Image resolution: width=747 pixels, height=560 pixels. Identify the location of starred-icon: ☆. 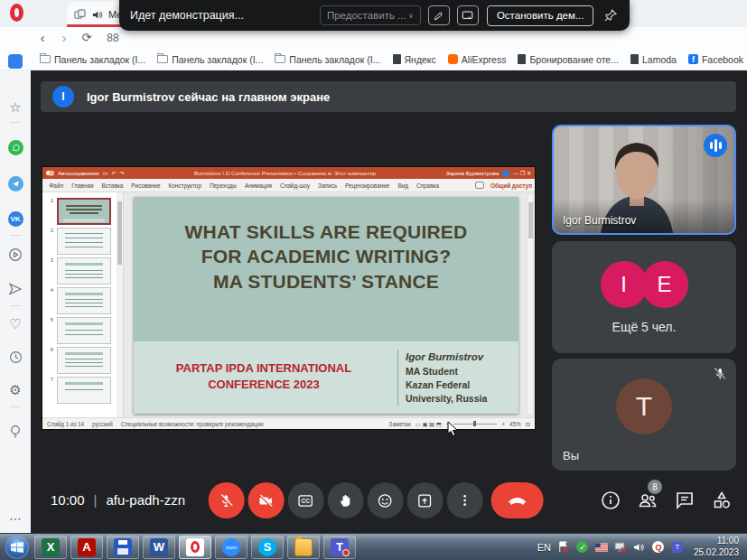
(15, 107).